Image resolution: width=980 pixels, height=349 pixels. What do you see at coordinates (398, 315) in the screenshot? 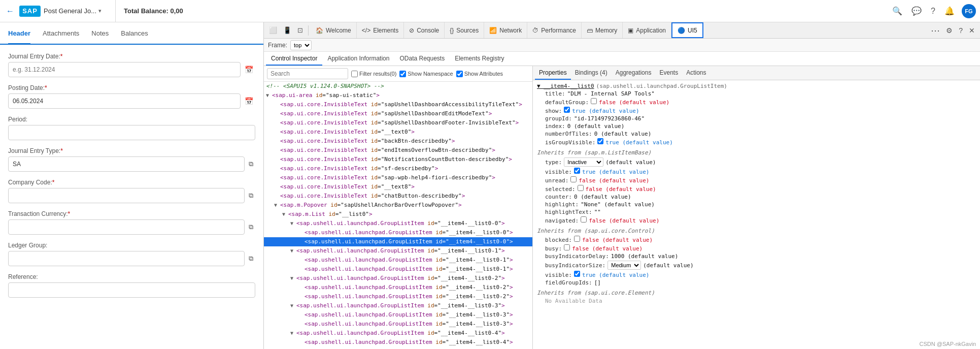
I see `tree-node-item3-child1: <sap.ushell.ui.launchpad.GroupListItem i…` at bounding box center [398, 315].